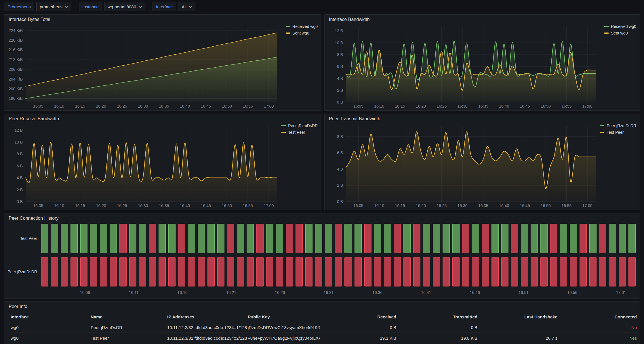 This screenshot has height=344, width=644. Describe the element at coordinates (482, 19) in the screenshot. I see `panel-title: Interface Bandwidth` at that location.